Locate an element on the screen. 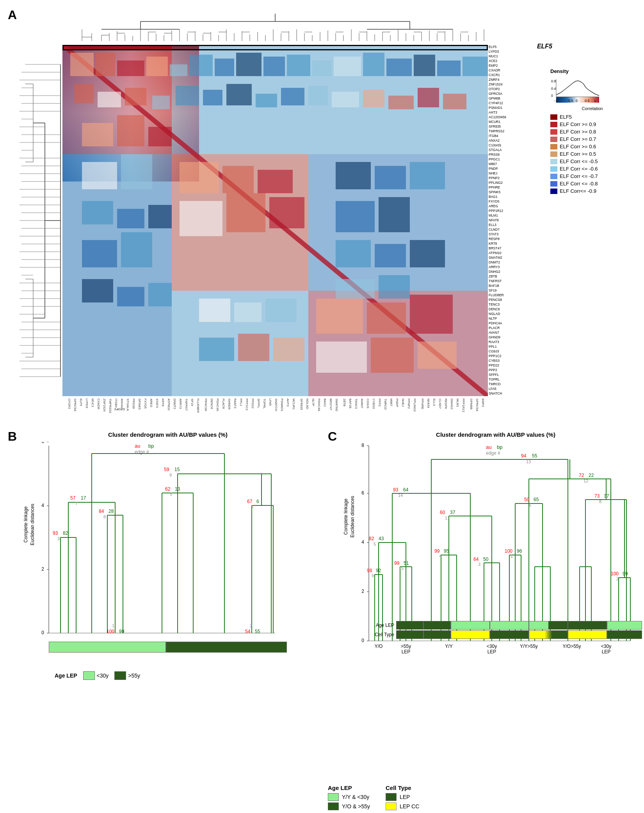 The height and width of the screenshot is (813, 644). svg-text: PPD22 is located at coordinates (253, 404).